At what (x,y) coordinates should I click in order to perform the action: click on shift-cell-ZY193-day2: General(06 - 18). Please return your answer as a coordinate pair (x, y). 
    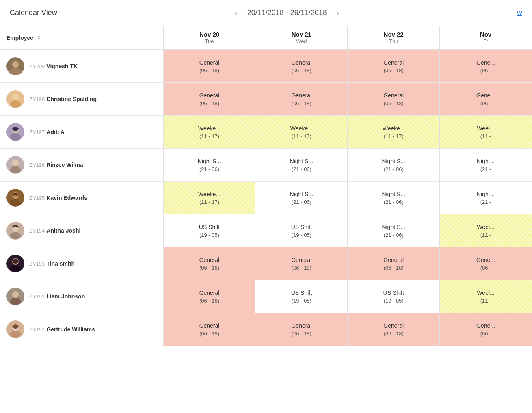
    Looking at the image, I should click on (394, 264).